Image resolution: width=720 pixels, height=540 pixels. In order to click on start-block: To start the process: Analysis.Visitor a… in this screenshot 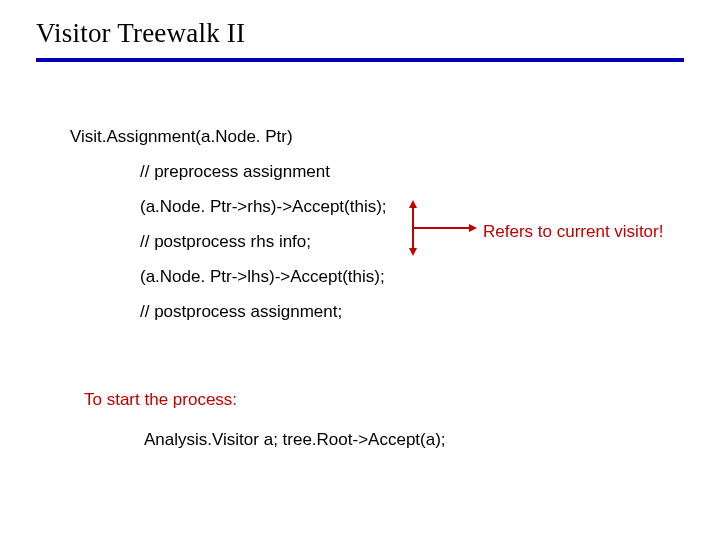, I will do `click(265, 420)`.